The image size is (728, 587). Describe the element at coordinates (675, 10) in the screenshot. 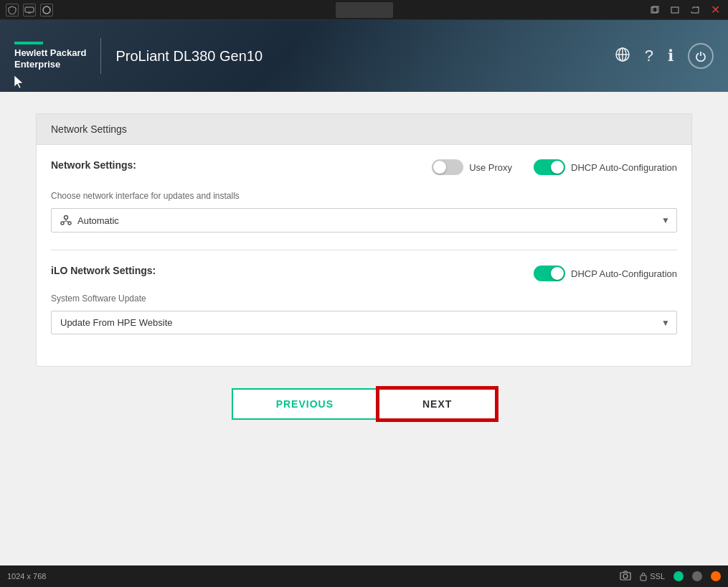

I see `minimize-icon` at that location.